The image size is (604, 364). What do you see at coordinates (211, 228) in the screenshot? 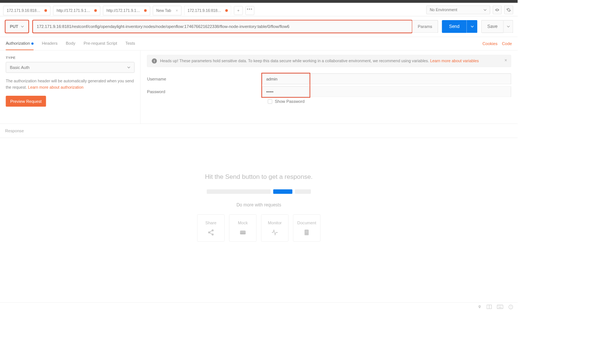
I see `share-tile: Share` at bounding box center [211, 228].